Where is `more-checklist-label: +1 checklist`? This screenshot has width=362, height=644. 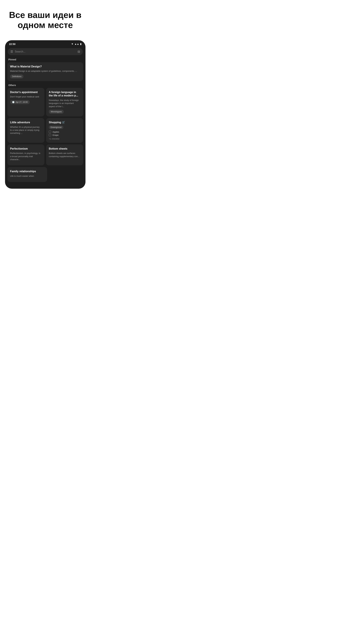
more-checklist-label: +1 checklist is located at coordinates (64, 139).